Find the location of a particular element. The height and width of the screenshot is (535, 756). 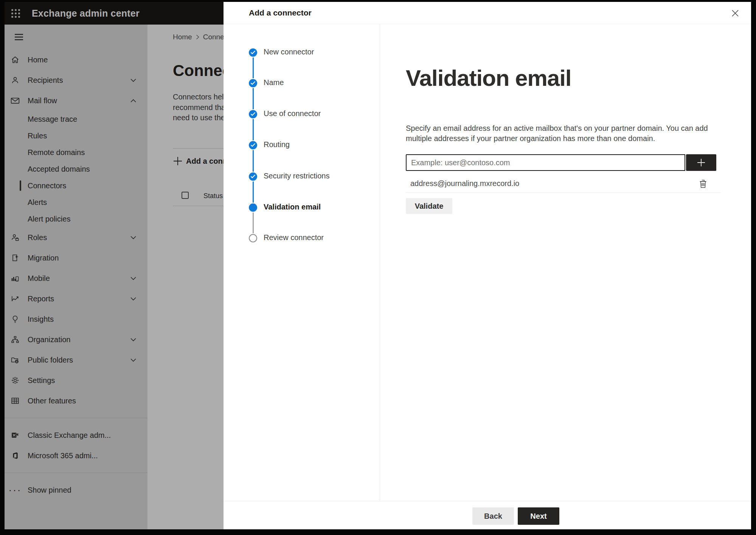

delete-address-button is located at coordinates (703, 184).